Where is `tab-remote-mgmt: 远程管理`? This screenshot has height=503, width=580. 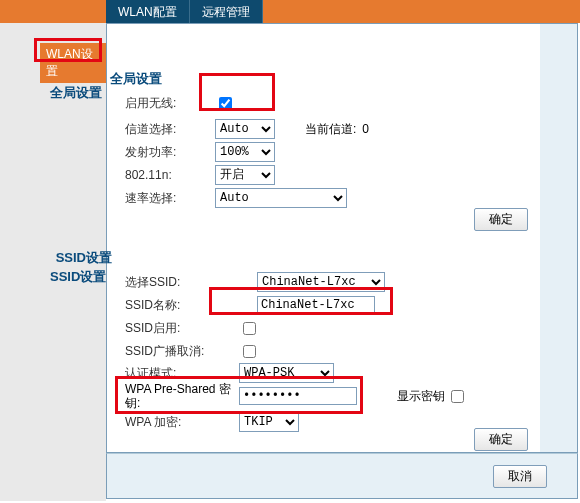
tab-remote-mgmt: 远程管理 is located at coordinates (226, 12).